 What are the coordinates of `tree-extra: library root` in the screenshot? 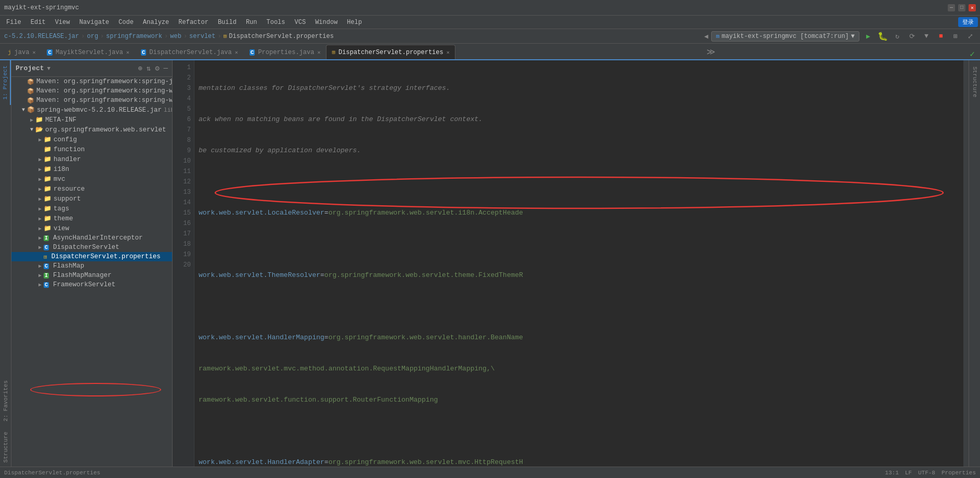 It's located at (168, 110).